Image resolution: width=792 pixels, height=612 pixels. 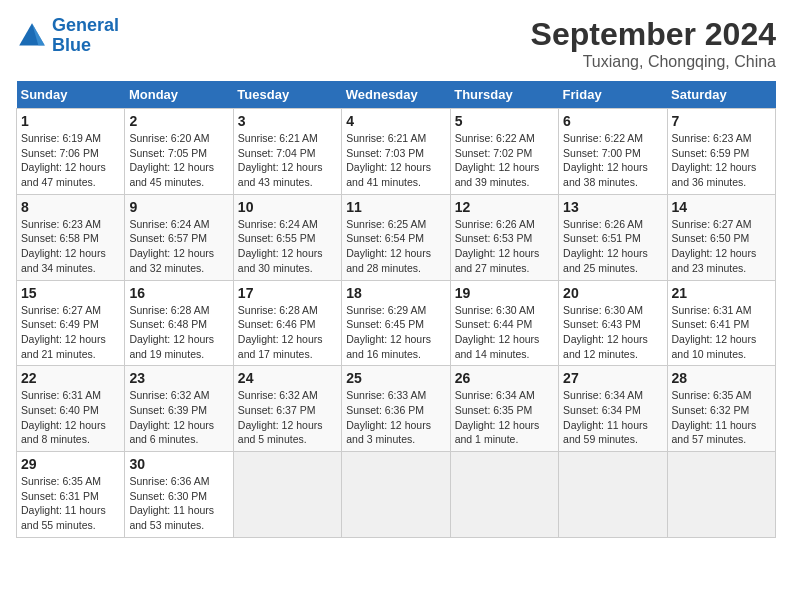 I want to click on day-detail: Sunrise: 6:33 AMSunset: 6:36 PMDaylight:…, so click(x=396, y=418).